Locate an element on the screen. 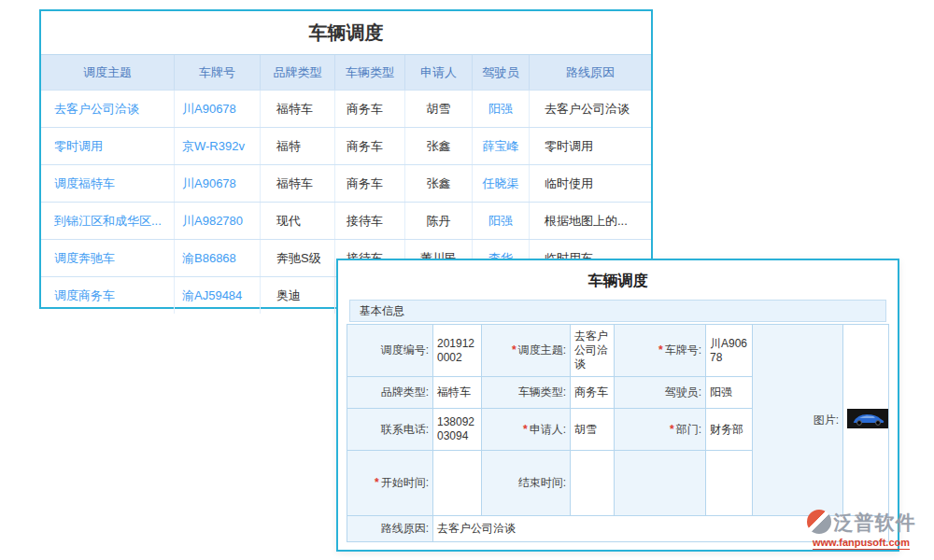  label-text: 开始时间: is located at coordinates (405, 483).